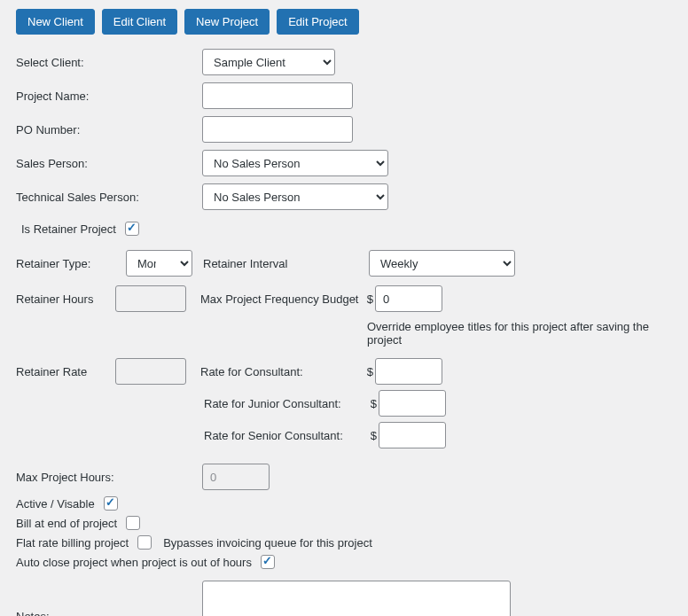  What do you see at coordinates (109, 197) in the screenshot?
I see `tech-sales-person-label: Technical Sales Person:` at bounding box center [109, 197].